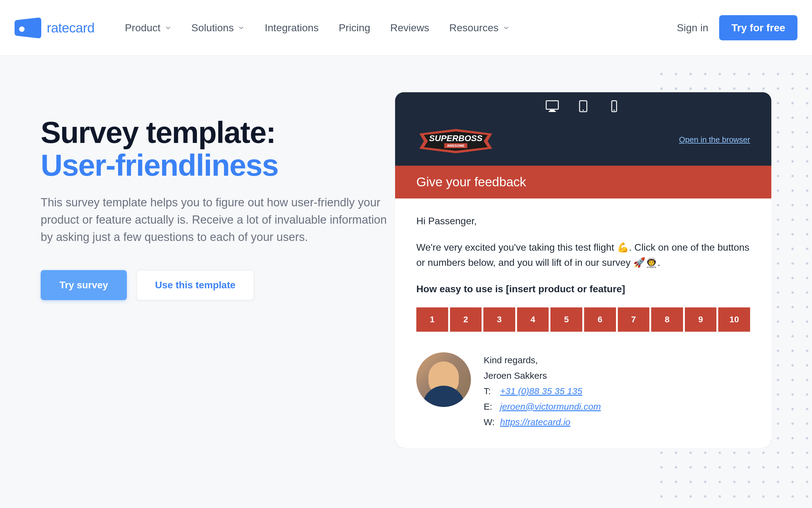 The height and width of the screenshot is (508, 812). What do you see at coordinates (217, 220) in the screenshot?
I see `page-description: This survey template helps you to figure…` at bounding box center [217, 220].